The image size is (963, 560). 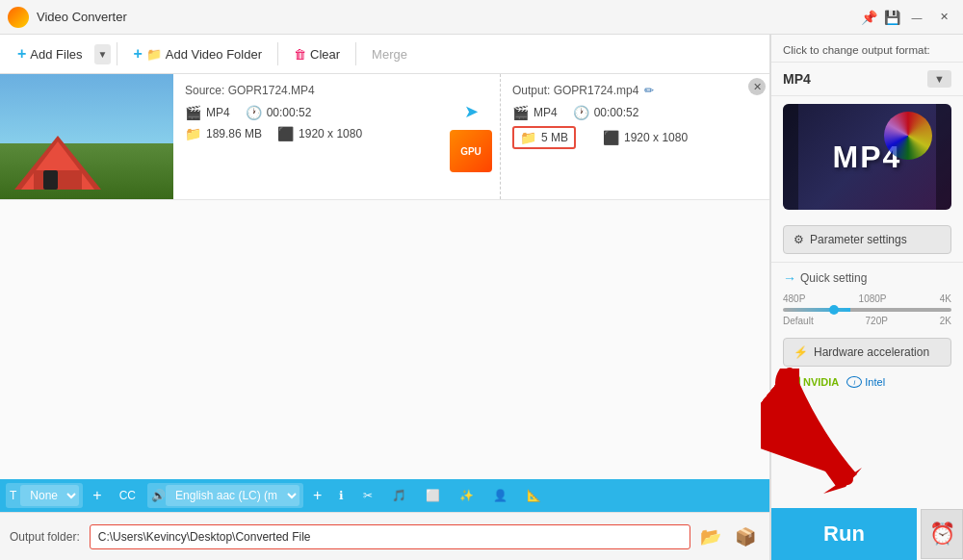 What do you see at coordinates (21, 54) in the screenshot?
I see `add-icon: +` at bounding box center [21, 54].